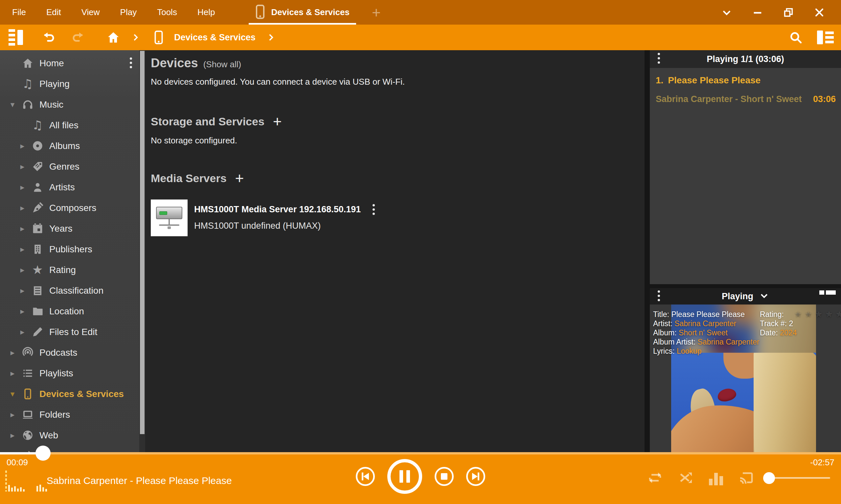 Image resolution: width=841 pixels, height=504 pixels. I want to click on restore-button, so click(788, 13).